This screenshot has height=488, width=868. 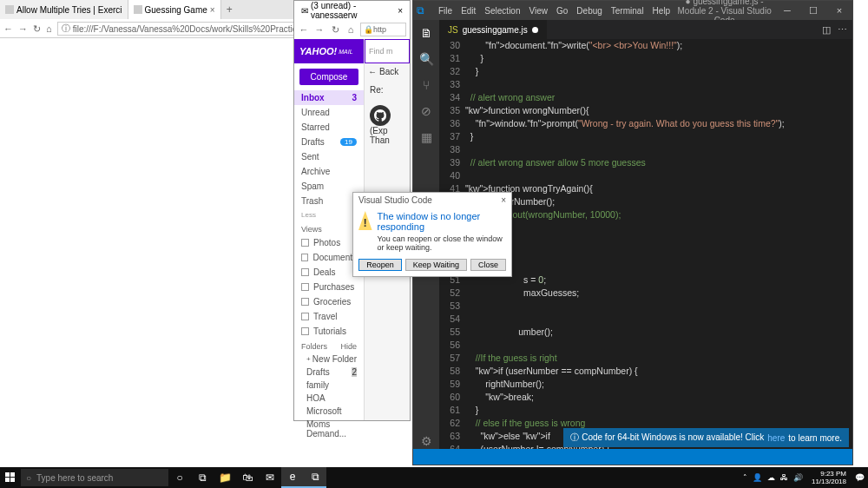 What do you see at coordinates (380, 265) in the screenshot?
I see `reopen-button: Reopen` at bounding box center [380, 265].